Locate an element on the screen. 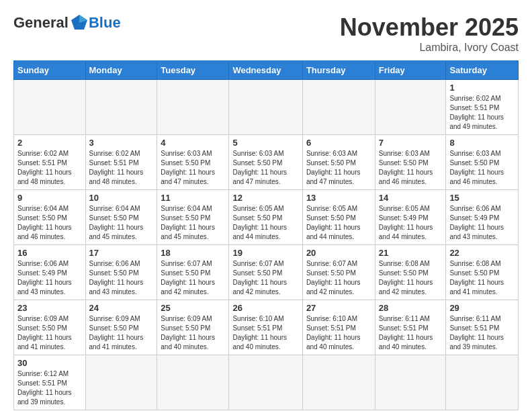 The height and width of the screenshot is (411, 532). day-number: 11 is located at coordinates (193, 197).